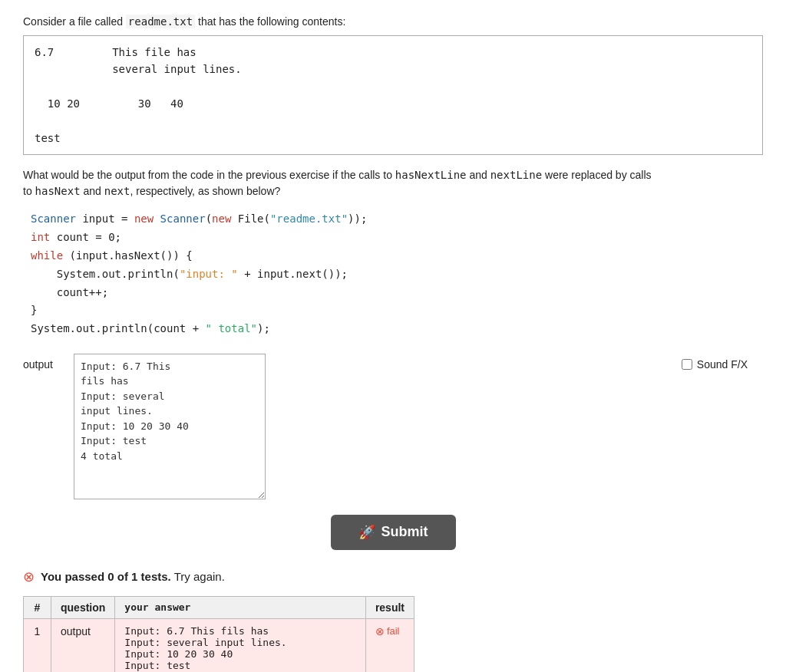 The height and width of the screenshot is (672, 786). I want to click on th-answer: your answer, so click(241, 608).